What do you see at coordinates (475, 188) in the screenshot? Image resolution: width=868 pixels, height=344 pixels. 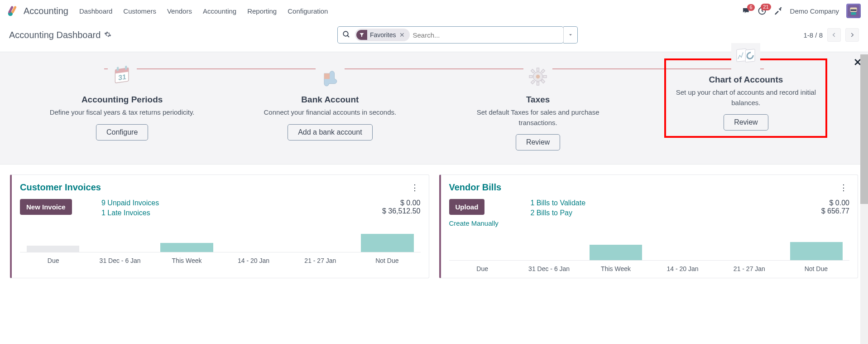 I see `card-title: Vendor Bills` at bounding box center [475, 188].